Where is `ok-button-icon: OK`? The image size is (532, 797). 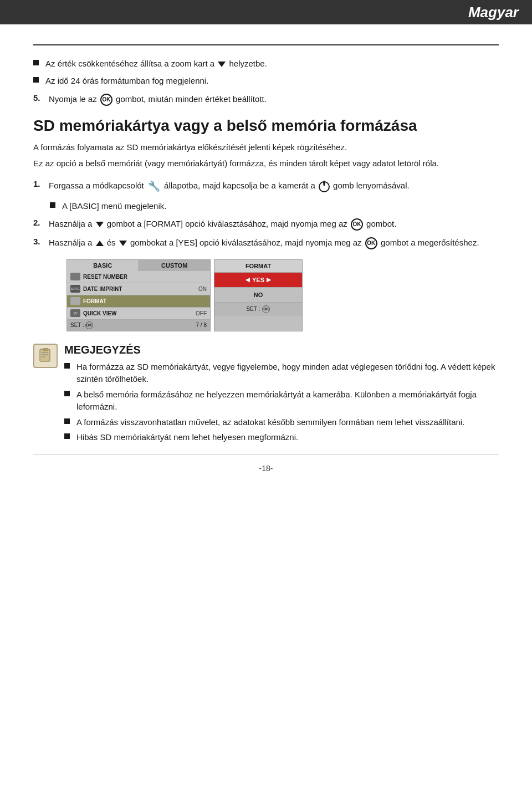
ok-button-icon: OK is located at coordinates (106, 100).